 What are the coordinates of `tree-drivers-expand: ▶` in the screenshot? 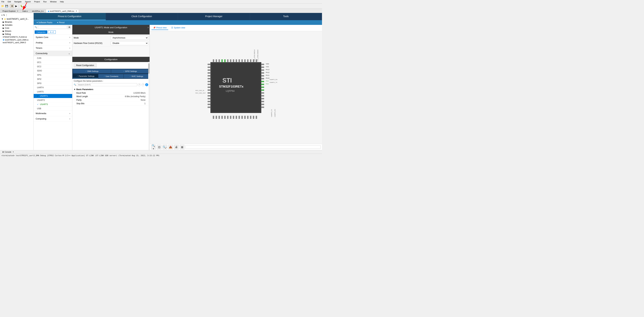 It's located at (4, 31).